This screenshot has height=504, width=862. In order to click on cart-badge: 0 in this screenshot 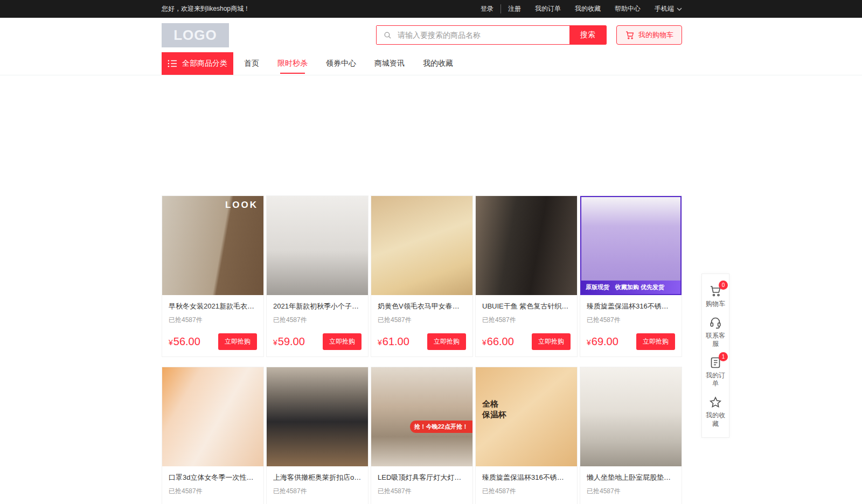, I will do `click(723, 285)`.